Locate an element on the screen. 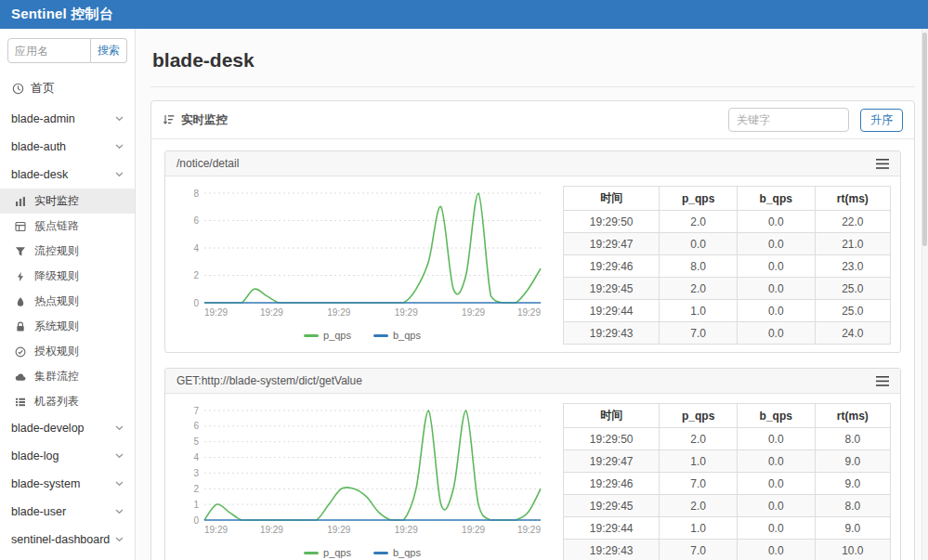  table-cell: 19:29:43 is located at coordinates (611, 333).